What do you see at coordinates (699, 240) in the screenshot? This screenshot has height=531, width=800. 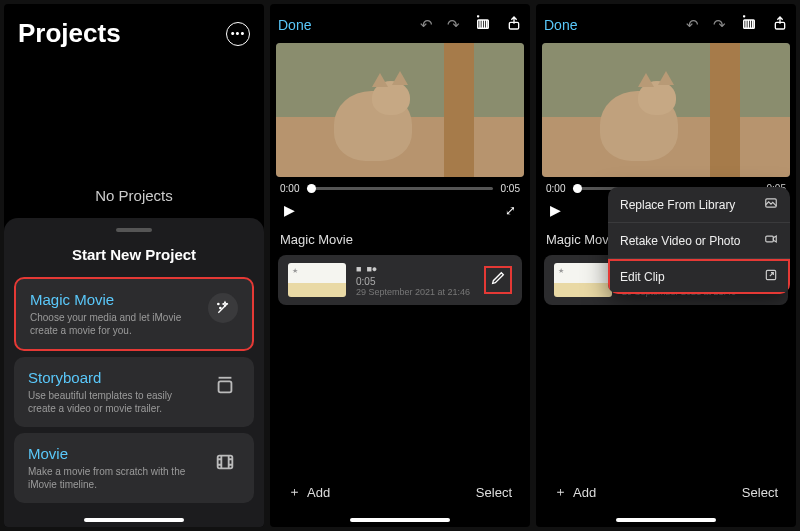 I see `clip-action-menu: Replace From Library Retake Video or Pho…` at bounding box center [699, 240].